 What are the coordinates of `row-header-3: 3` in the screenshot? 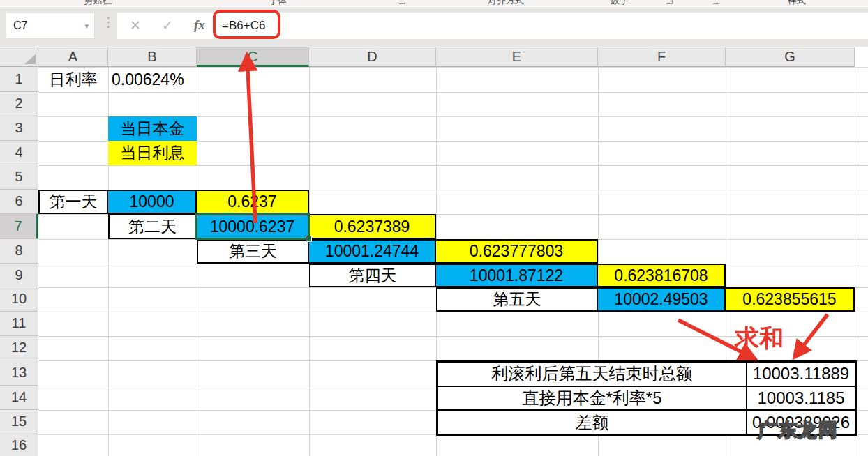 It's located at (20, 128).